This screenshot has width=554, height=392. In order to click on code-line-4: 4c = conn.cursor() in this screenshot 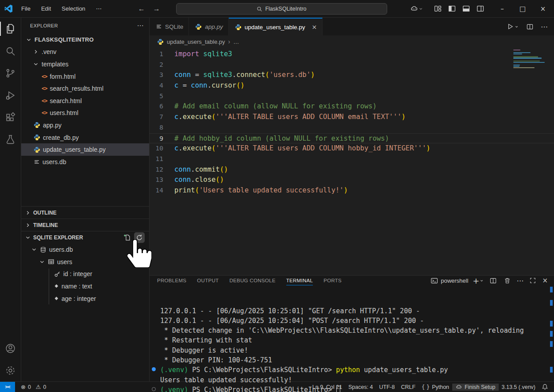, I will do `click(352, 86)`.